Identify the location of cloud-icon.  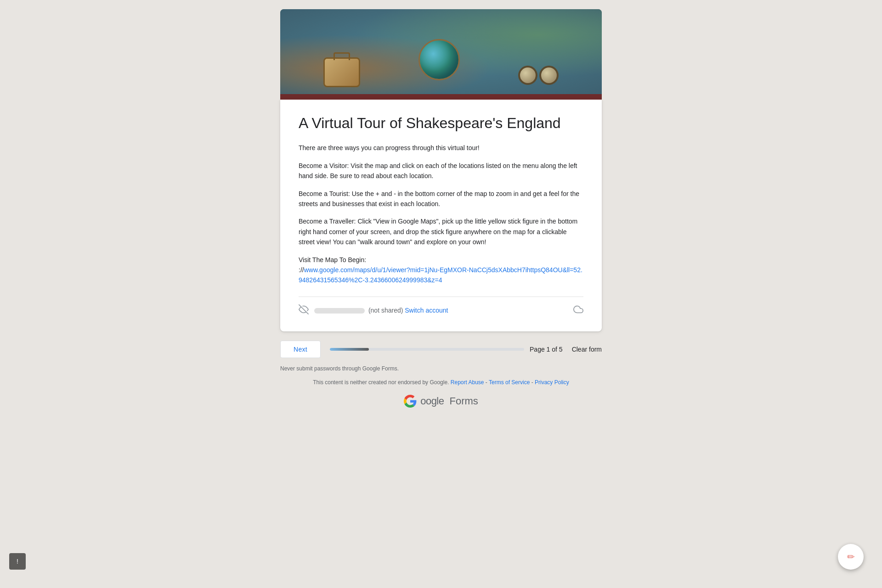
(578, 310).